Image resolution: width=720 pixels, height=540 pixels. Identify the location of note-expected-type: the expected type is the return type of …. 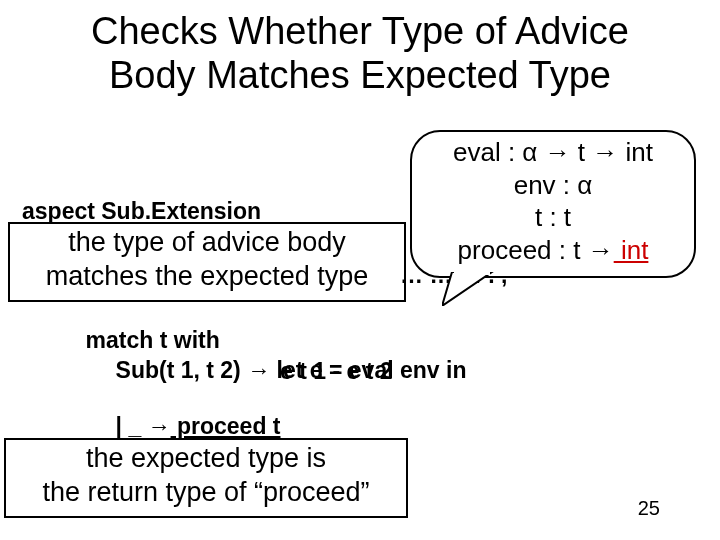
(206, 478).